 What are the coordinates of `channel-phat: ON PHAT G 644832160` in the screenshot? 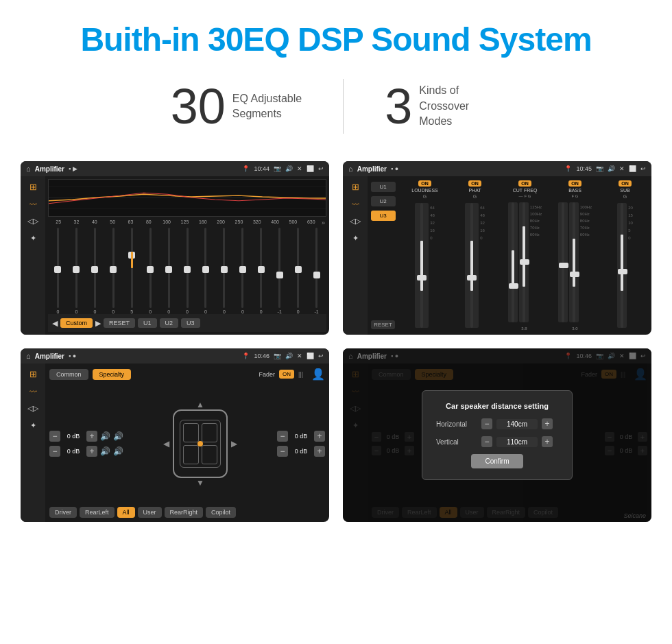 It's located at (475, 255).